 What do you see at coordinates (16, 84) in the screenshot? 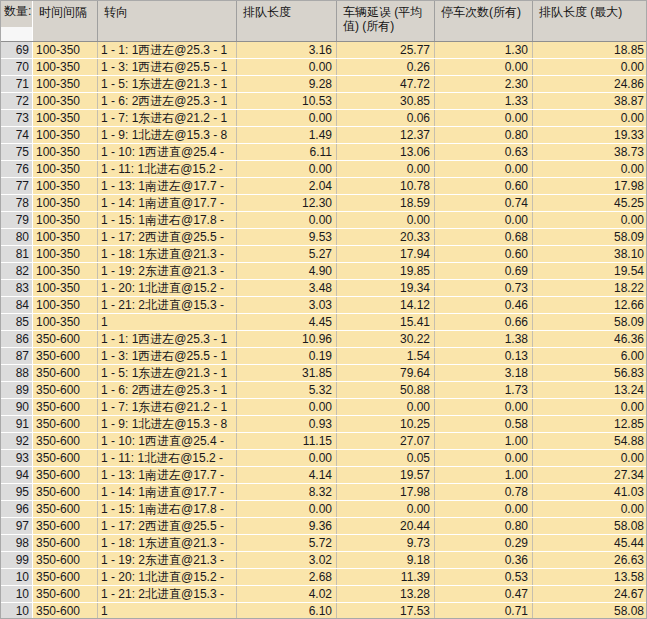
I see `row-number-cell: 71` at bounding box center [16, 84].